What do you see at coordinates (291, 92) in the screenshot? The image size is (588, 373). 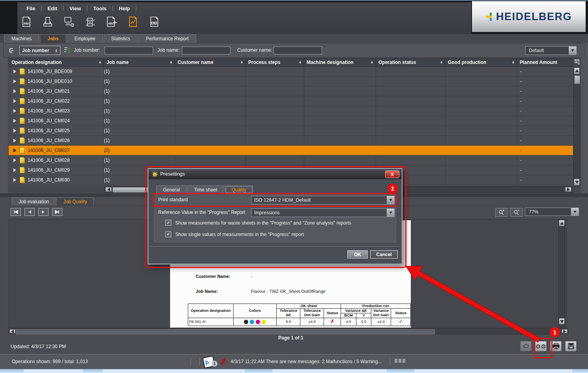 I see `table-row: 141006_JU_CM021(1)-` at bounding box center [291, 92].